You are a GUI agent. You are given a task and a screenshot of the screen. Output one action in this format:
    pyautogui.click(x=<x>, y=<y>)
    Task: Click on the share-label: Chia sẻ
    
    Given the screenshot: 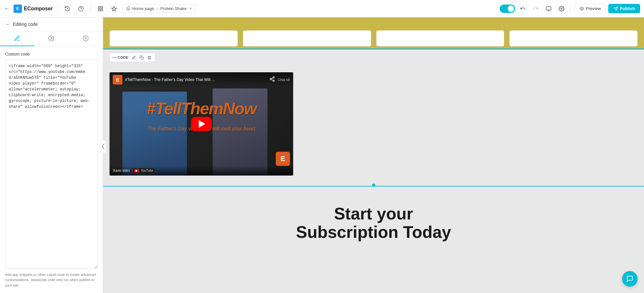 What is the action you would take?
    pyautogui.click(x=284, y=80)
    